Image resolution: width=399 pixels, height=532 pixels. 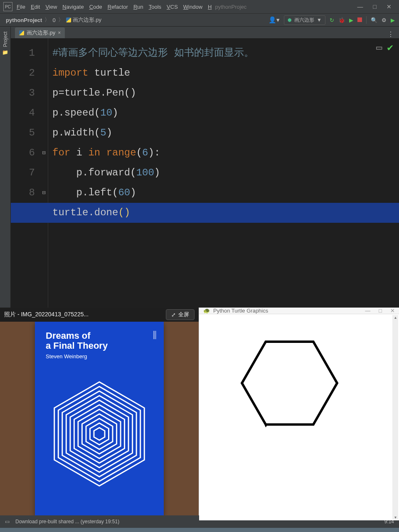 I want to click on concentric-hexagons-graphic, so click(x=99, y=434).